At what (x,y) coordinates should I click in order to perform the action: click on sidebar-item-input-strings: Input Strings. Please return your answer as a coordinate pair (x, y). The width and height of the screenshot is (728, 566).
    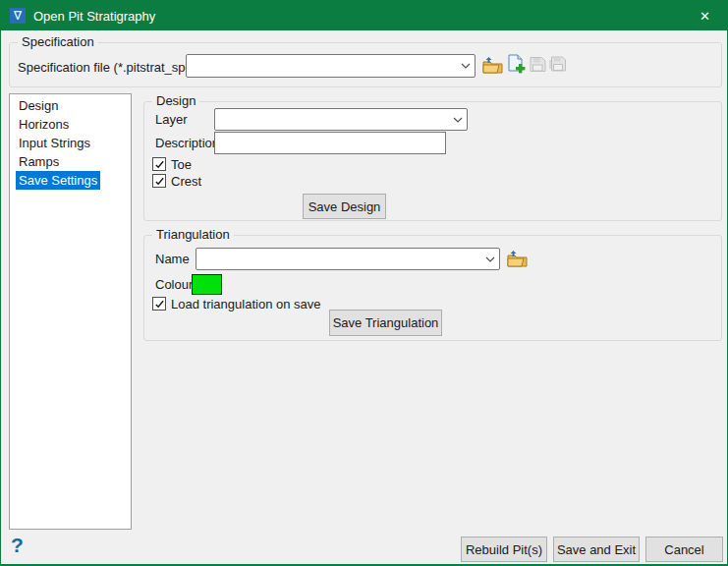
    Looking at the image, I should click on (71, 143).